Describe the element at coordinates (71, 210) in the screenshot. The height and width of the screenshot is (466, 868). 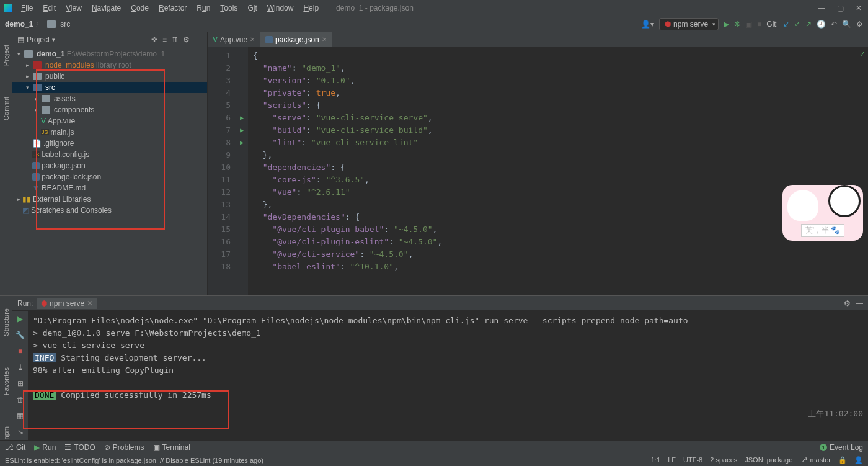
I see `tree-scratches: Scratches and Consoles` at that location.